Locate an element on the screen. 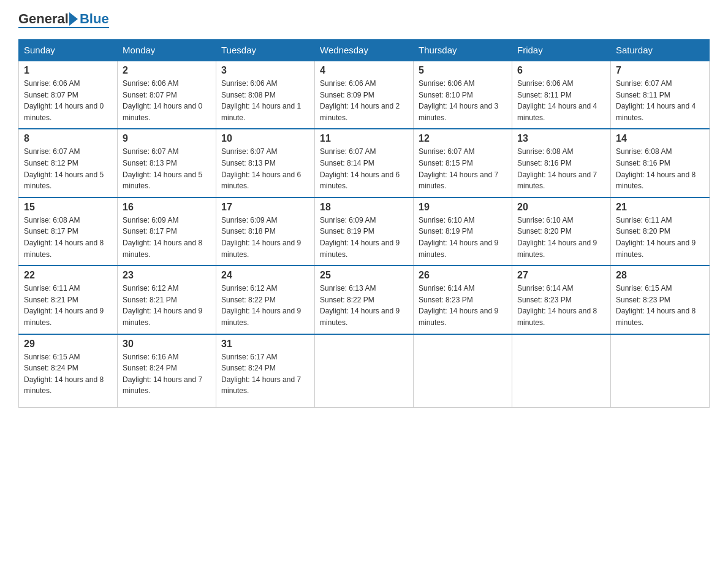  day-info: Sunrise: 6:07 AMSunset: 8:13 PMDaylight:… is located at coordinates (162, 169).